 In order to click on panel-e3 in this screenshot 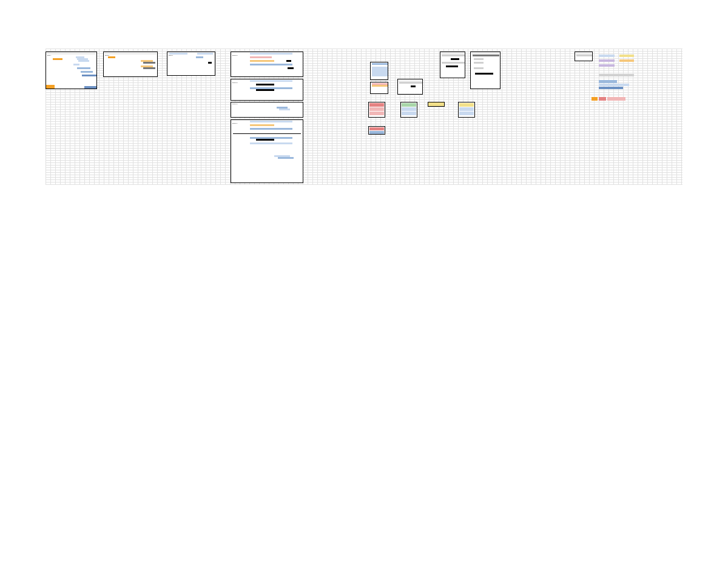, I will do `click(410, 87)`.